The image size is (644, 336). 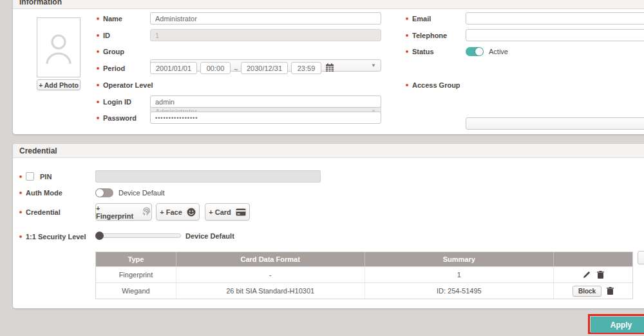 What do you see at coordinates (587, 275) in the screenshot?
I see `edit-icon` at bounding box center [587, 275].